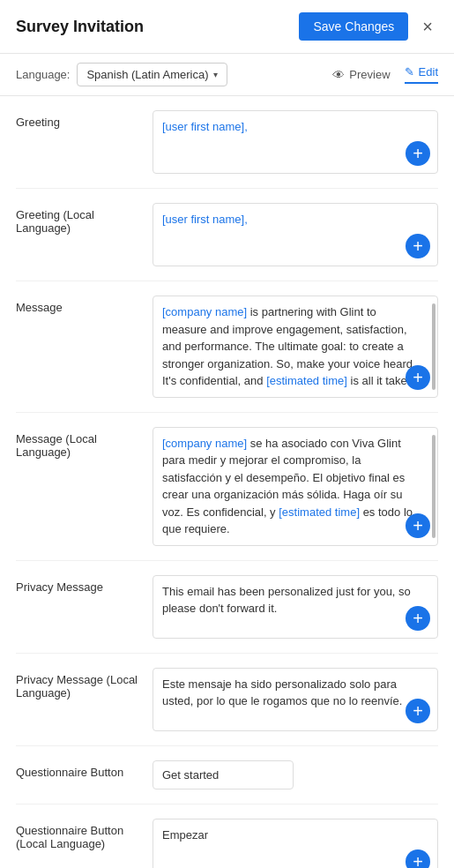 The image size is (454, 868). I want to click on language-label: Language:, so click(42, 74).